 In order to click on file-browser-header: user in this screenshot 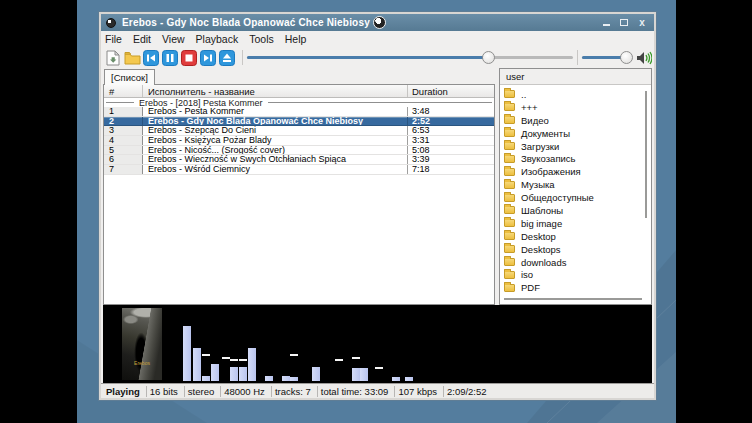, I will do `click(576, 77)`.